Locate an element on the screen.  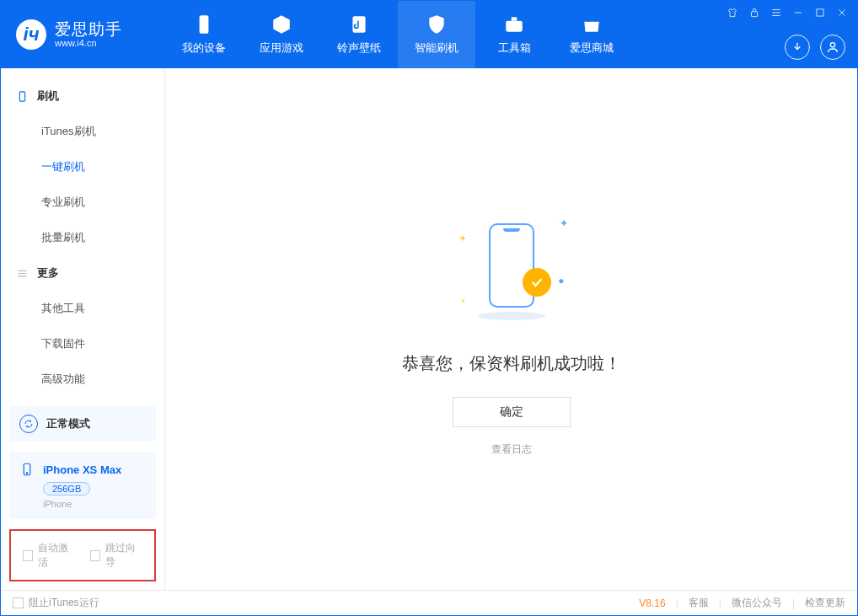
app-subtitle: www.i4.cn is located at coordinates (88, 43).